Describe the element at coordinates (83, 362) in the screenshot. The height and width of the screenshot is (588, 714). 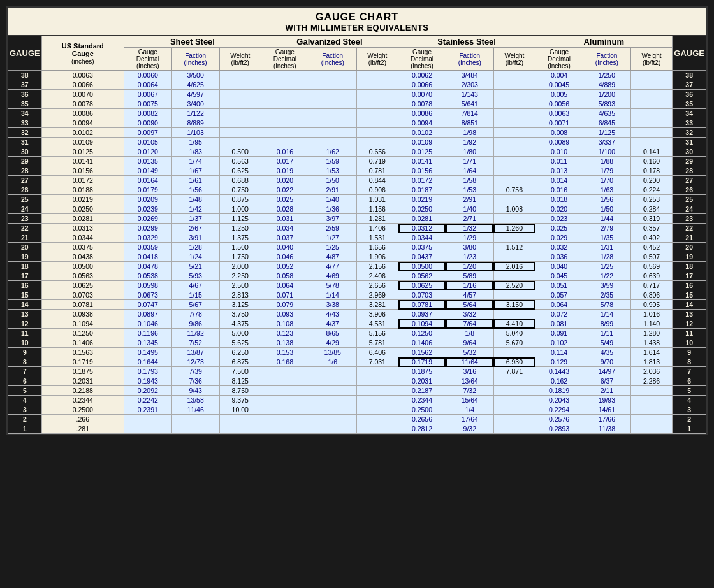
I see `us-inches: 0.1719` at that location.